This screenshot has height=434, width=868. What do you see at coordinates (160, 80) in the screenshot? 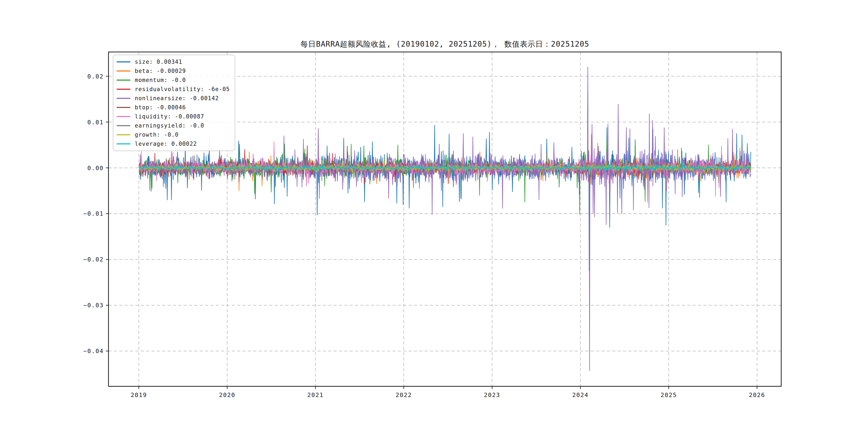
I see `legend-label: momentum: -0.0` at bounding box center [160, 80].